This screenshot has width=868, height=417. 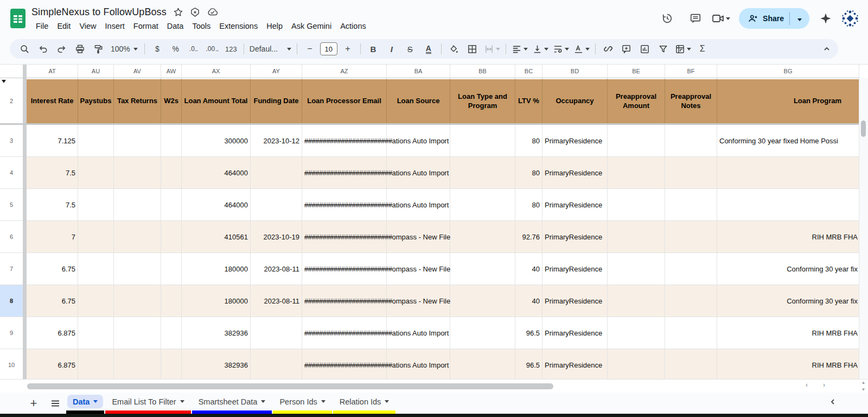 What do you see at coordinates (608, 49) in the screenshot?
I see `insert-link-icon` at bounding box center [608, 49].